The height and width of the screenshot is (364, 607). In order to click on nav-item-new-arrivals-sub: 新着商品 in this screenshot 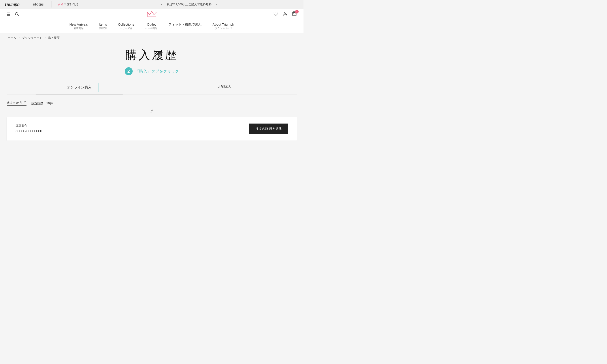, I will do `click(79, 28)`.